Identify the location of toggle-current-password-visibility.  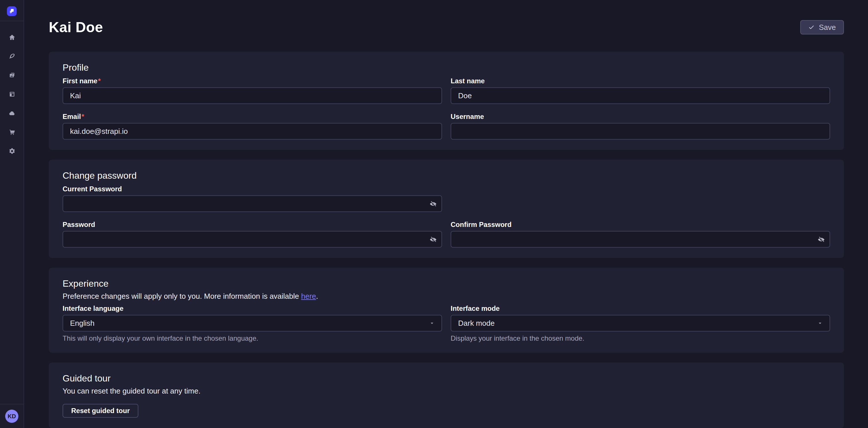
(433, 204).